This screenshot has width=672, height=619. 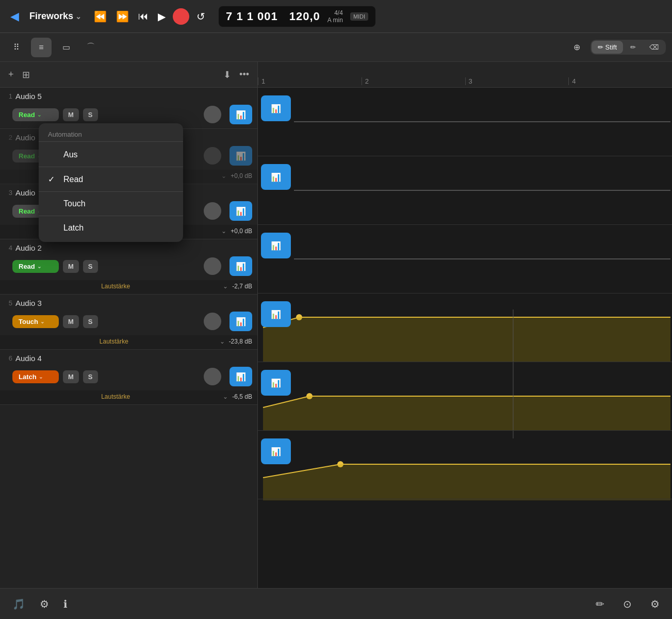 I want to click on track-number: 2, so click(x=9, y=137).